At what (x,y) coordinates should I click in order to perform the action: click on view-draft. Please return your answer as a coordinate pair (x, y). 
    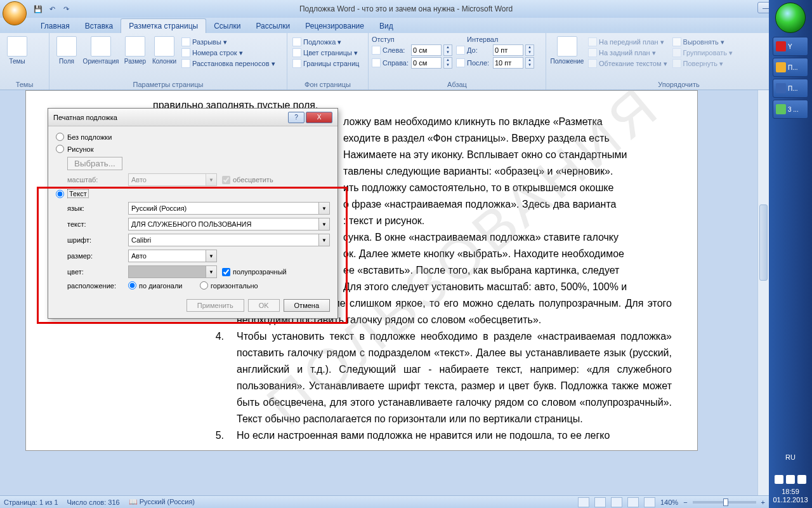
    Looking at the image, I should click on (650, 502).